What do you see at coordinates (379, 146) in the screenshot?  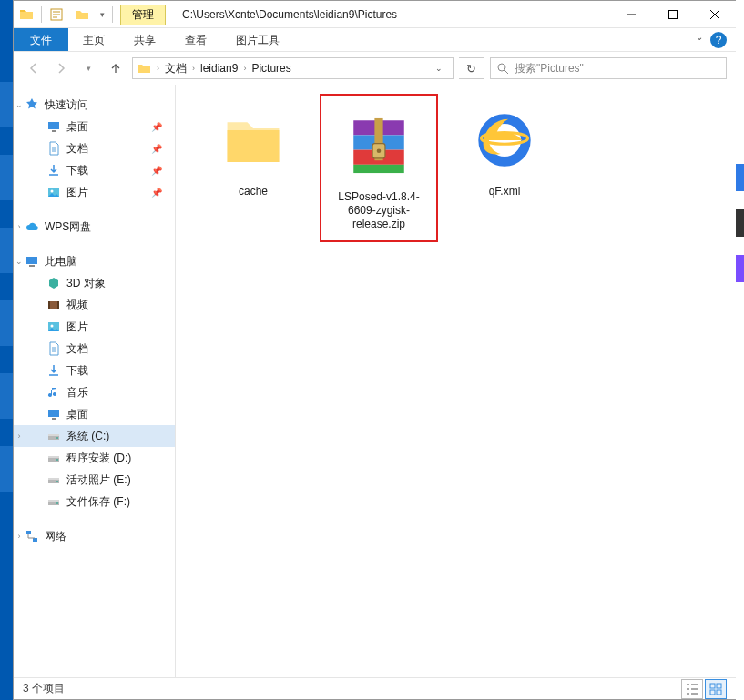 I see `file-icon` at bounding box center [379, 146].